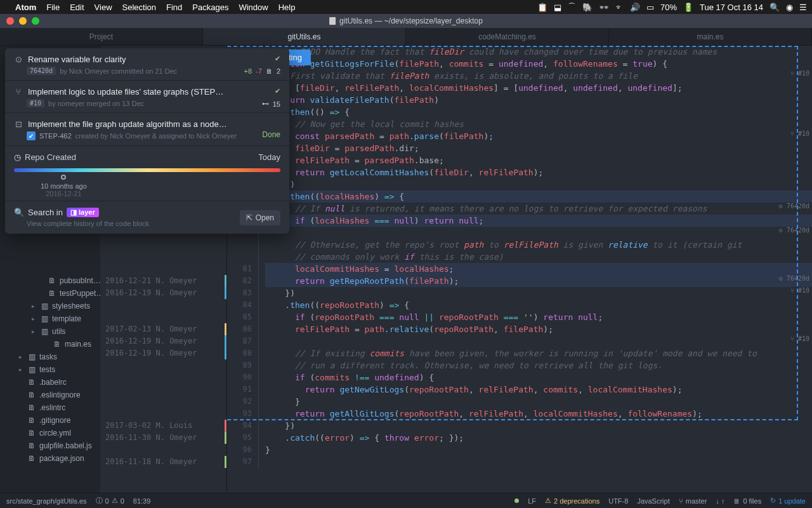 The height and width of the screenshot is (508, 812). What do you see at coordinates (747, 501) in the screenshot?
I see `status-files: 🗎 0 files` at bounding box center [747, 501].